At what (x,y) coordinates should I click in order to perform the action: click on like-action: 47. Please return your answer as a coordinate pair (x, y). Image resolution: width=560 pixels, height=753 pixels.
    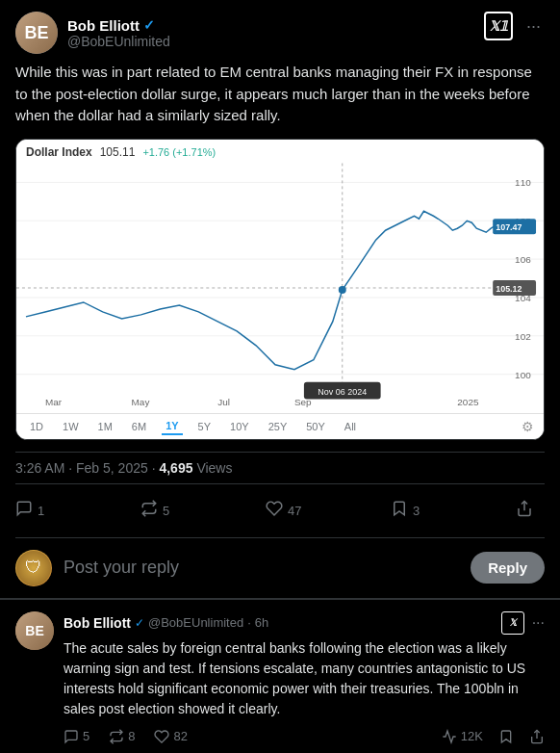
    Looking at the image, I should click on (328, 510).